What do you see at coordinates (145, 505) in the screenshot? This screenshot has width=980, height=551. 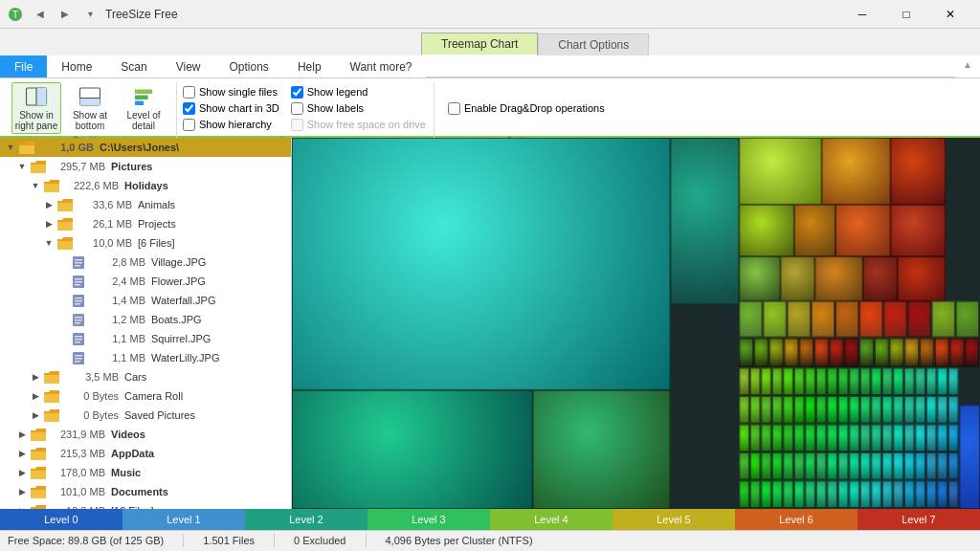 I see `tree-item: ▶ 19,3 MB[10 Files]` at bounding box center [145, 505].